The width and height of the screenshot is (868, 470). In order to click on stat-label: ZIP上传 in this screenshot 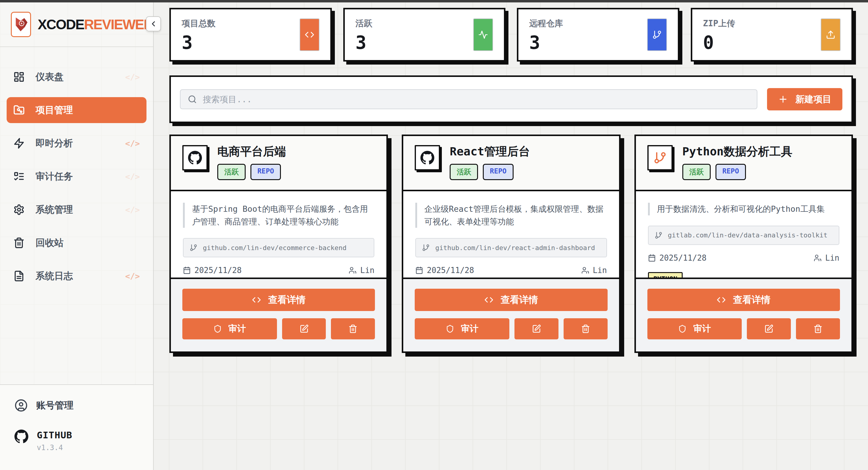, I will do `click(719, 24)`.